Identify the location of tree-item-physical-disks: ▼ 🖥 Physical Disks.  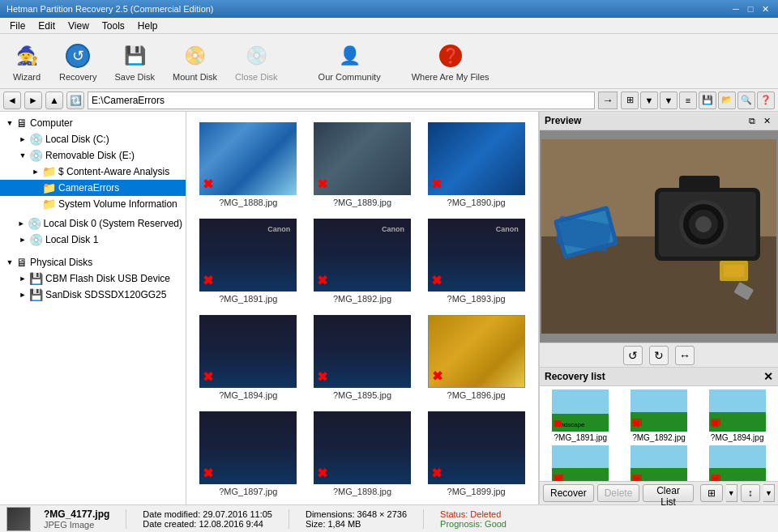
(92, 262).